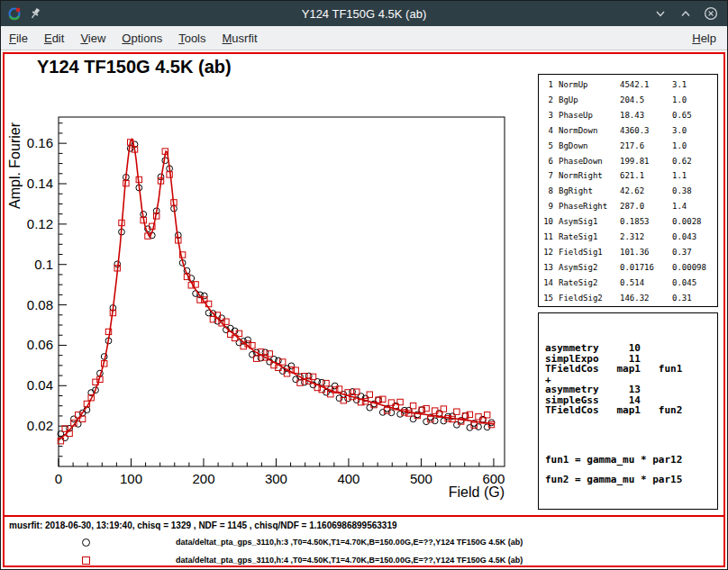 This screenshot has width=728, height=570. What do you see at coordinates (628, 299) in the screenshot?
I see `parameter-row: 15FieldSig2146.320.31` at bounding box center [628, 299].